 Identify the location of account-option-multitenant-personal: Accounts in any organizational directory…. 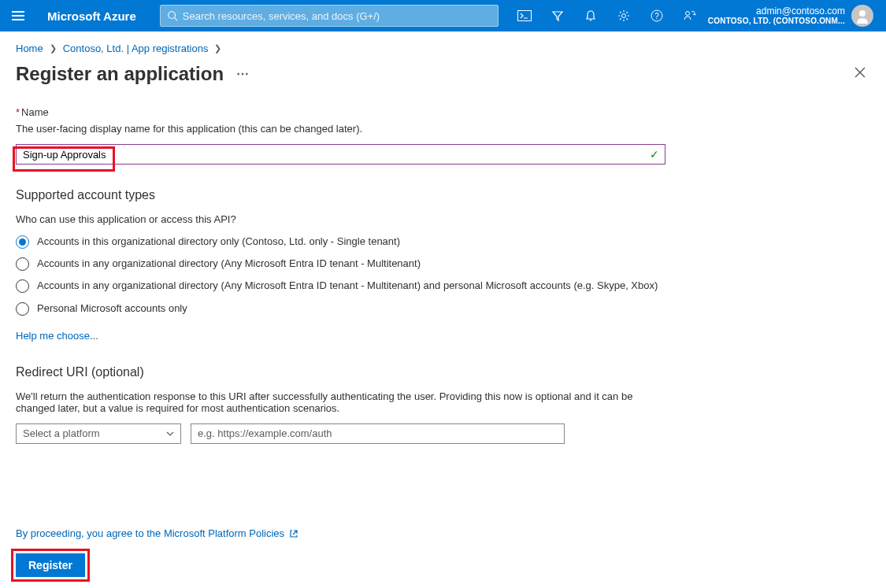
(339, 286).